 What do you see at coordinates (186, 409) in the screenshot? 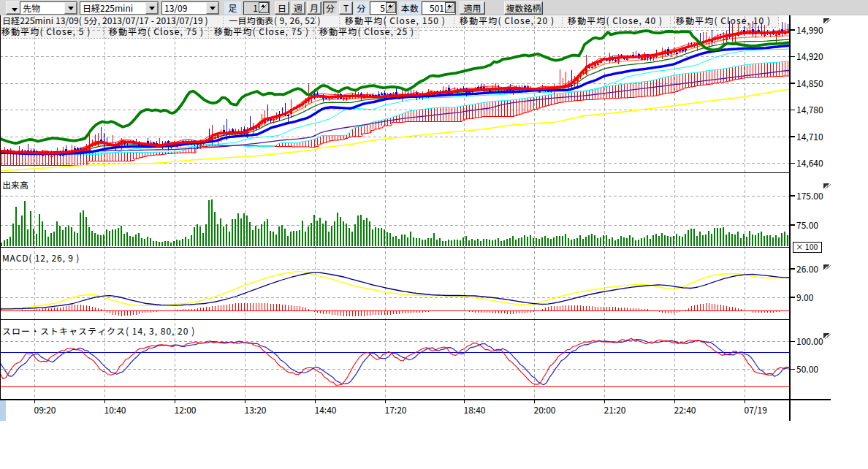
I see `svg-text: 12:00` at bounding box center [186, 409].